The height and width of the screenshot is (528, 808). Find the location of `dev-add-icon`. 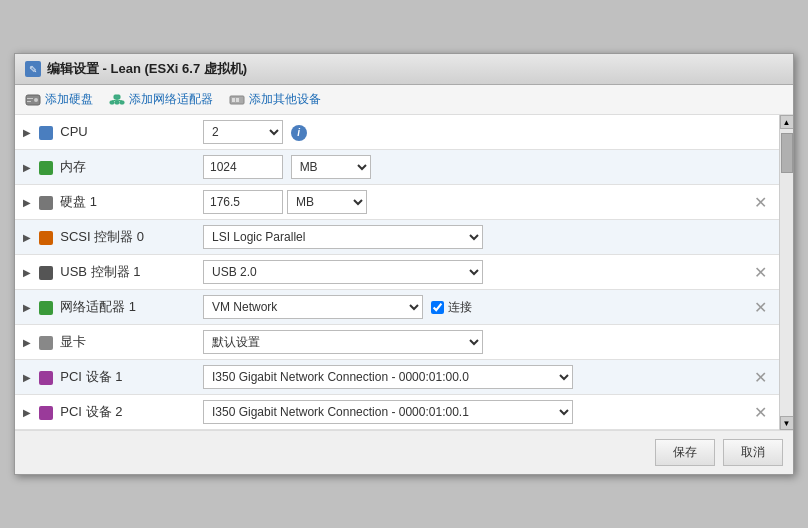

dev-add-icon is located at coordinates (237, 100).